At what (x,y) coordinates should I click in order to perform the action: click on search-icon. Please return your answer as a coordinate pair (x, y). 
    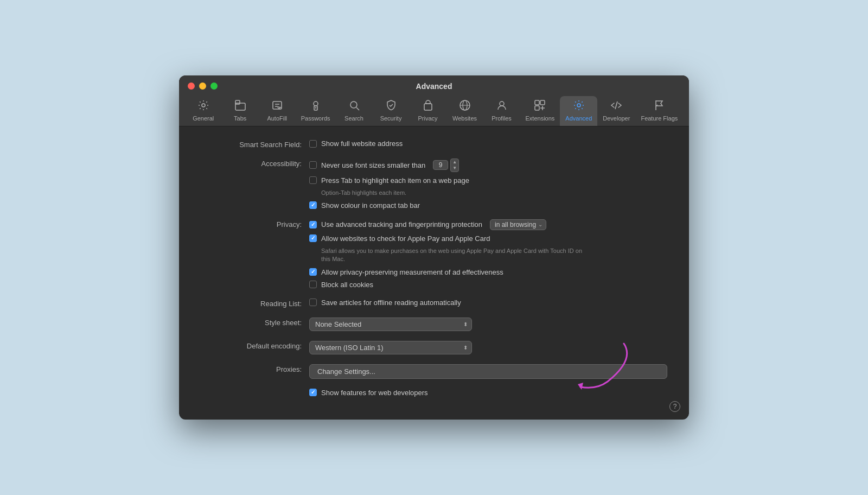
    Looking at the image, I should click on (354, 106).